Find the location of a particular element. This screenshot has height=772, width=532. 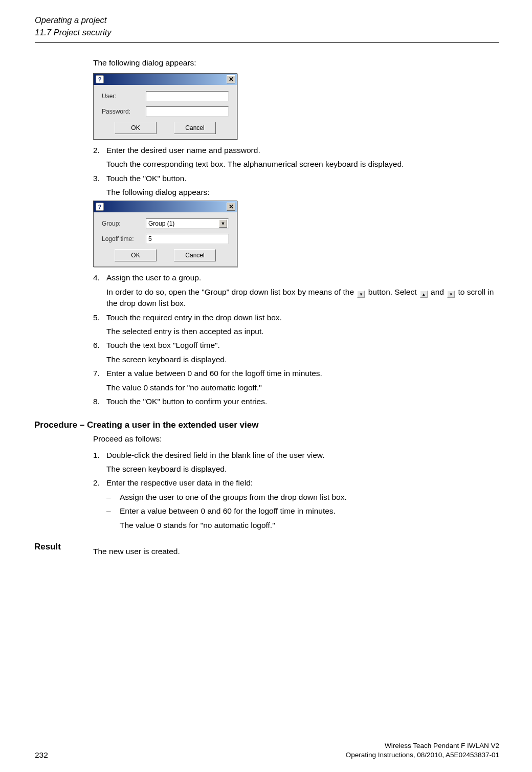

user-input is located at coordinates (187, 96).